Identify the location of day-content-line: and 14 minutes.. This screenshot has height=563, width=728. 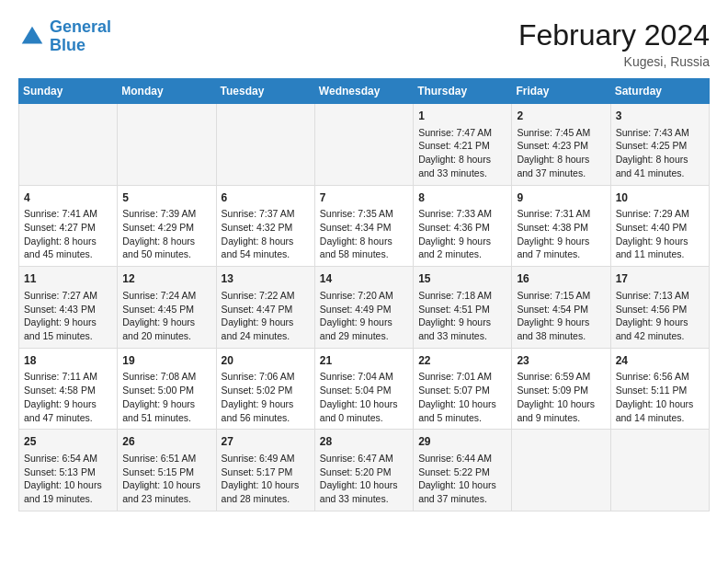
(660, 418).